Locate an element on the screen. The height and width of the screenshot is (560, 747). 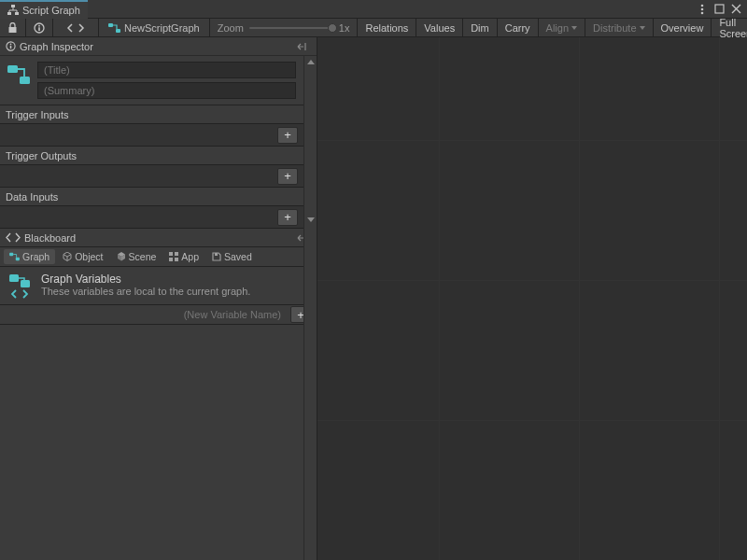
blackboard-header: Blackboard is located at coordinates (159, 237).